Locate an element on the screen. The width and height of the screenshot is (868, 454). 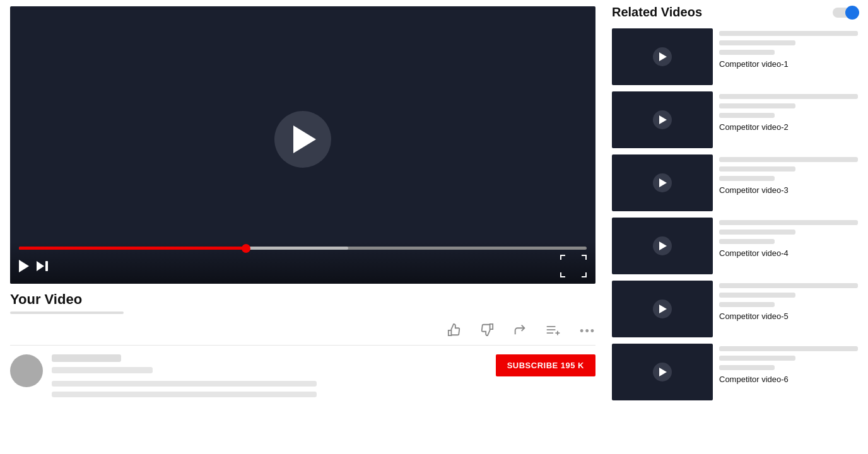
share-button is located at coordinates (520, 332).